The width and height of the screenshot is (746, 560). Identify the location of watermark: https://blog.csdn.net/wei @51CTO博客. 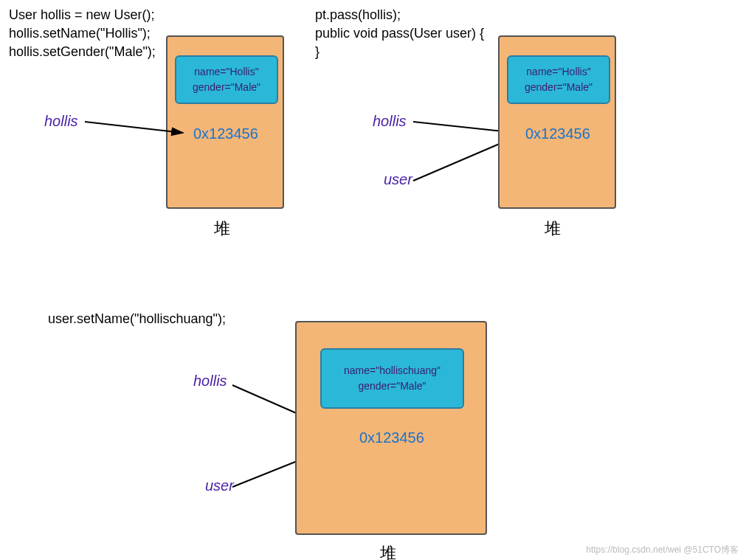
(663, 550).